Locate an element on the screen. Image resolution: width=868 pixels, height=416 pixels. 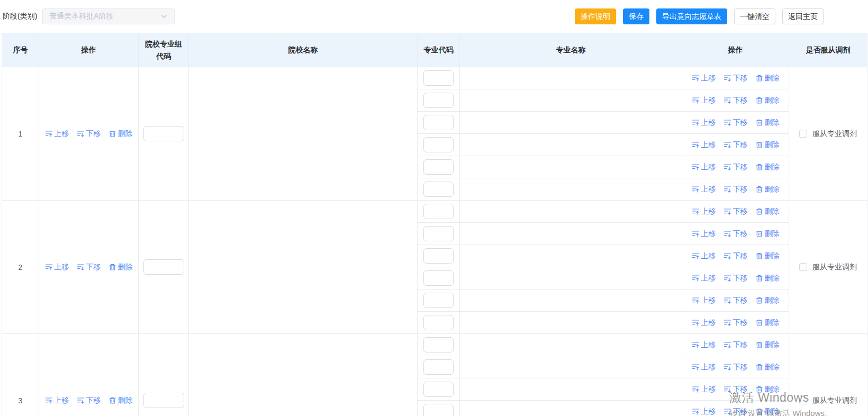
save-button: 保存 is located at coordinates (636, 16).